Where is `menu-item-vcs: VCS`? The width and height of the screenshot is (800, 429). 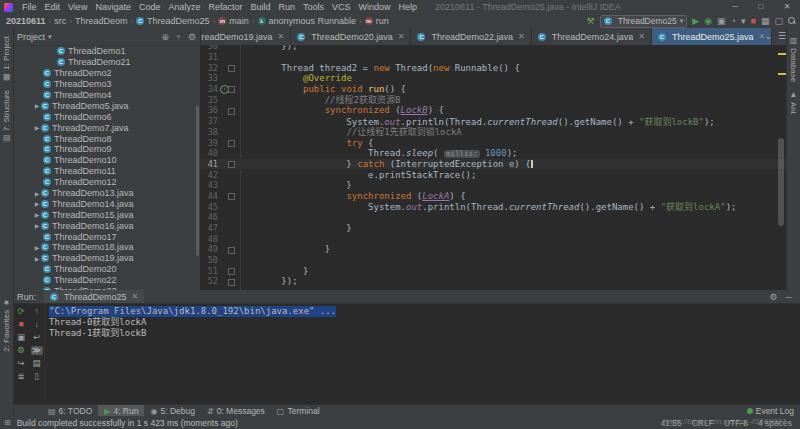 menu-item-vcs: VCS is located at coordinates (342, 7).